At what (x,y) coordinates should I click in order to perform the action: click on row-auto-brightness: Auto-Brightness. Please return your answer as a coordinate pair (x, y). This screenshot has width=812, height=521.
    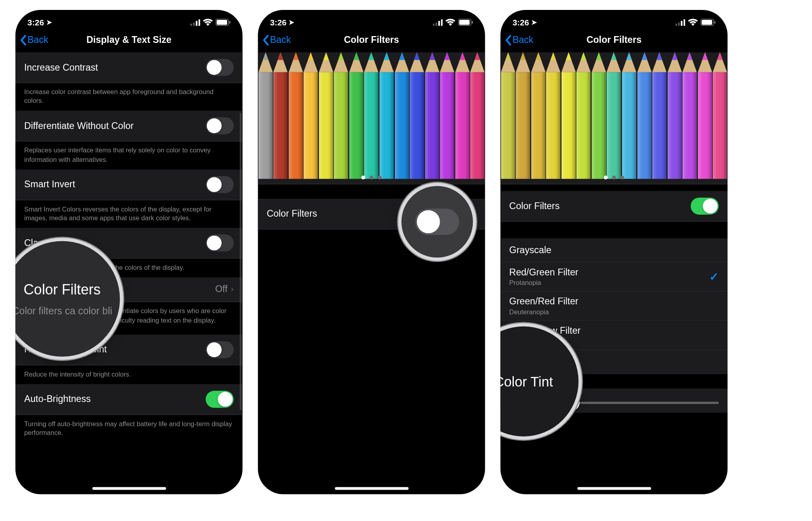
    Looking at the image, I should click on (129, 400).